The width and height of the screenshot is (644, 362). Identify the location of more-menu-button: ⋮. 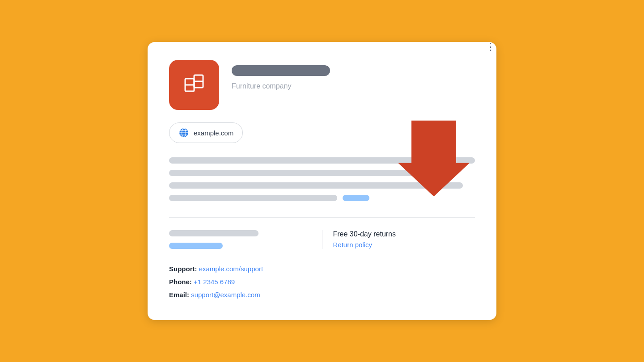
(491, 47).